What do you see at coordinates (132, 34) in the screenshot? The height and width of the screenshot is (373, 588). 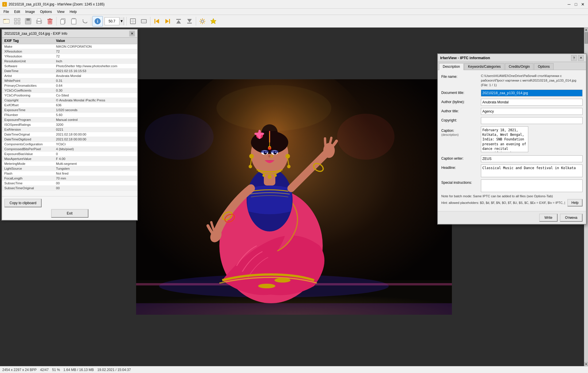 I see `exif-close-button: ✕` at bounding box center [132, 34].